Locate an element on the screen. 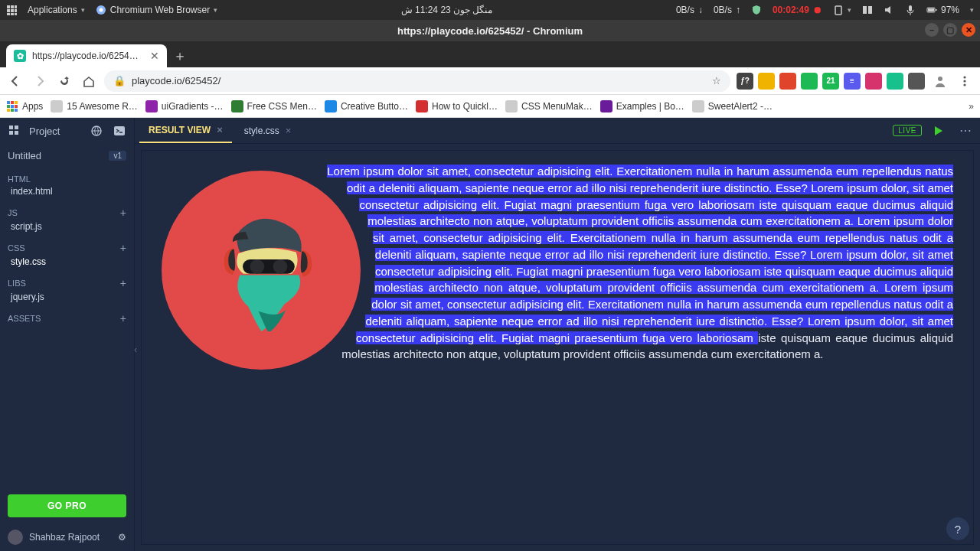 Image resolution: width=980 pixels, height=551 pixels. extension-button: 21 is located at coordinates (831, 81).